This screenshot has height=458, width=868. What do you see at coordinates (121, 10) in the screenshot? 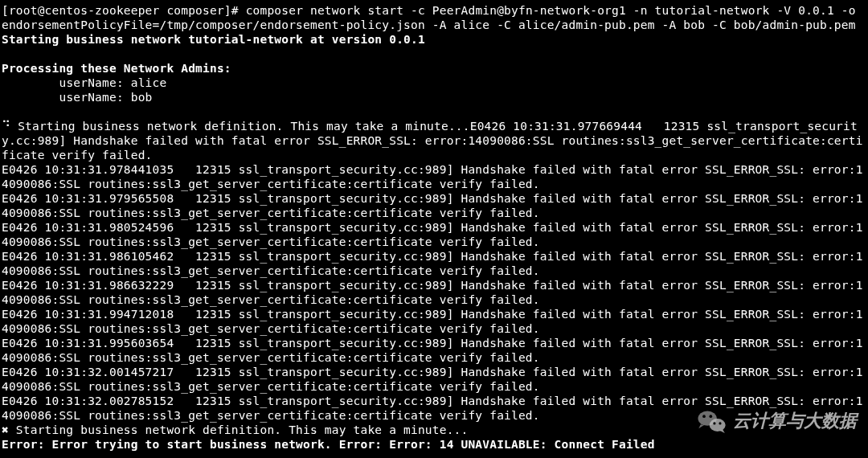
I see `shell-prompt: [root@centos-zookeeper composer]#` at bounding box center [121, 10].